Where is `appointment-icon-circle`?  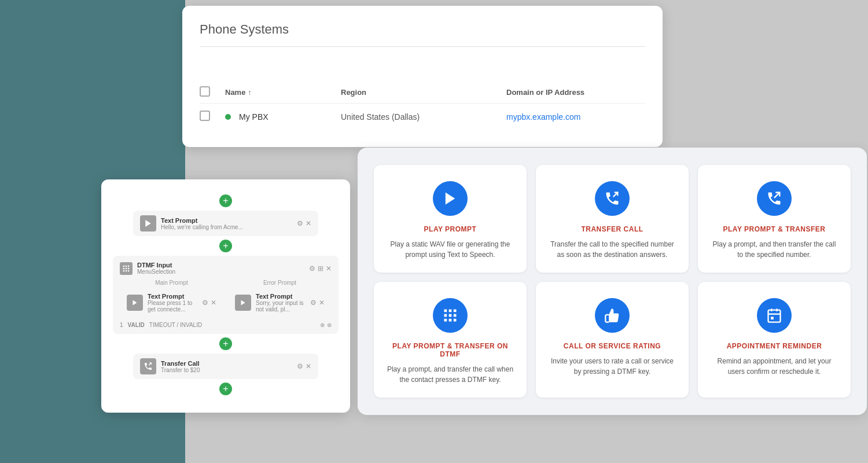
appointment-icon-circle is located at coordinates (774, 315).